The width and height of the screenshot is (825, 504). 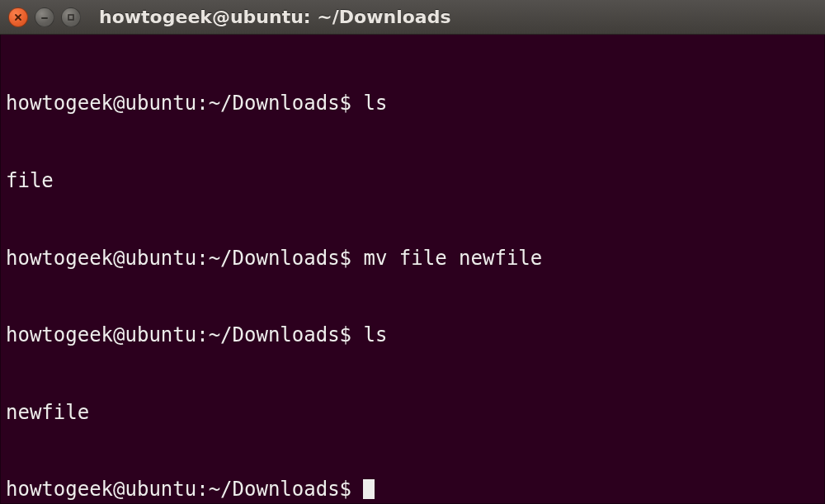 I want to click on close-button, so click(x=18, y=17).